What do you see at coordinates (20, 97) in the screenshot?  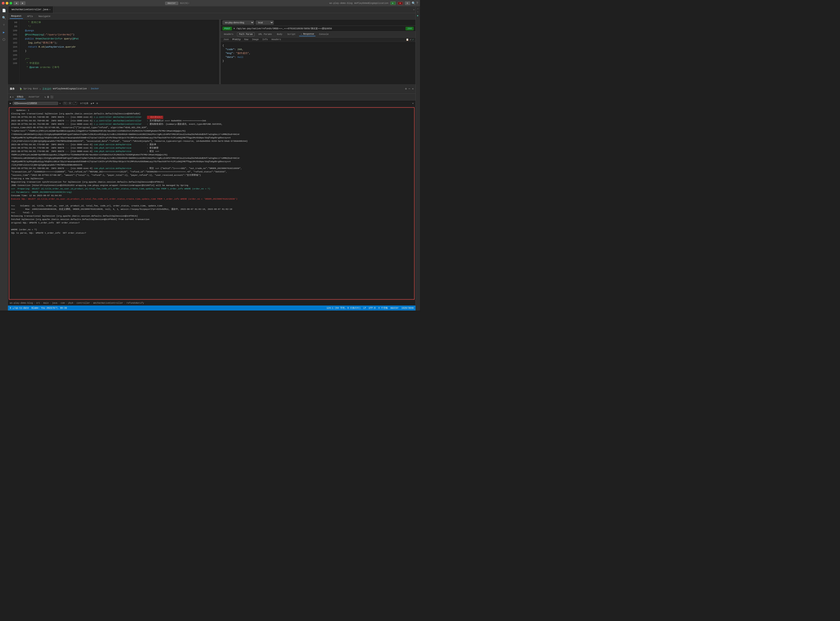 I see `tab-console-main: 控制台` at bounding box center [20, 97].